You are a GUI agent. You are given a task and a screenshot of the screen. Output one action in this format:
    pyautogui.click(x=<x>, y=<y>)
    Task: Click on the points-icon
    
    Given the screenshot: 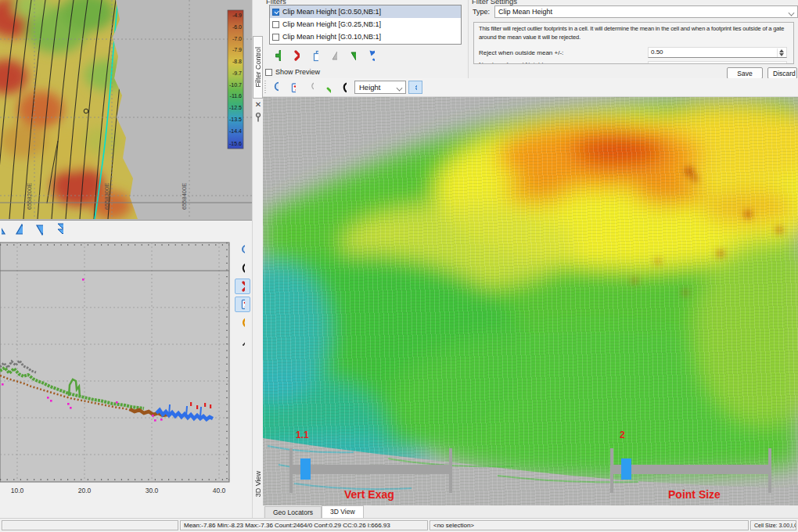 What is the action you would take?
    pyautogui.click(x=243, y=304)
    